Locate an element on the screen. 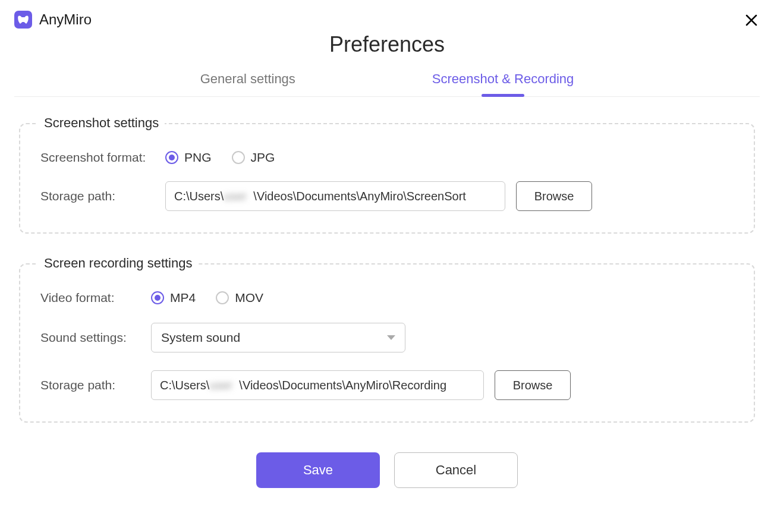 Image resolution: width=774 pixels, height=532 pixels. screenshot-format-row: Screenshot format: PNG JPG is located at coordinates (387, 158).